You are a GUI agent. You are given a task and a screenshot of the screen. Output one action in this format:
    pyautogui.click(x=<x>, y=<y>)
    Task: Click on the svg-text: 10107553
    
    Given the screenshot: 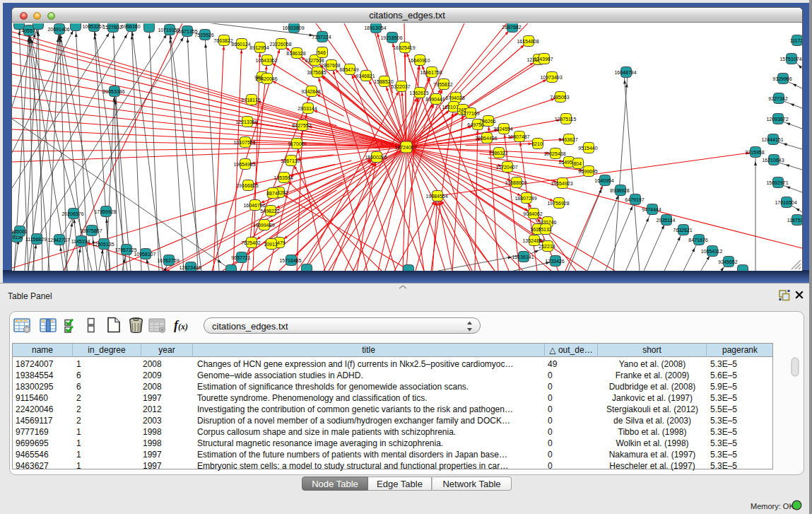 What is the action you would take?
    pyautogui.click(x=245, y=143)
    